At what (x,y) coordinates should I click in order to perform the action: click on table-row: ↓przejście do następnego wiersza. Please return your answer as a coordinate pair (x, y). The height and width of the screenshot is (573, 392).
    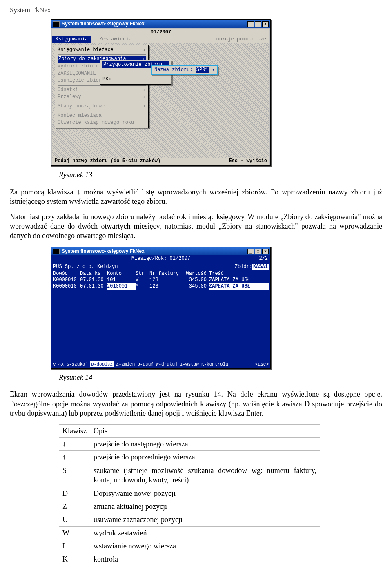
    Looking at the image, I should click on (189, 444).